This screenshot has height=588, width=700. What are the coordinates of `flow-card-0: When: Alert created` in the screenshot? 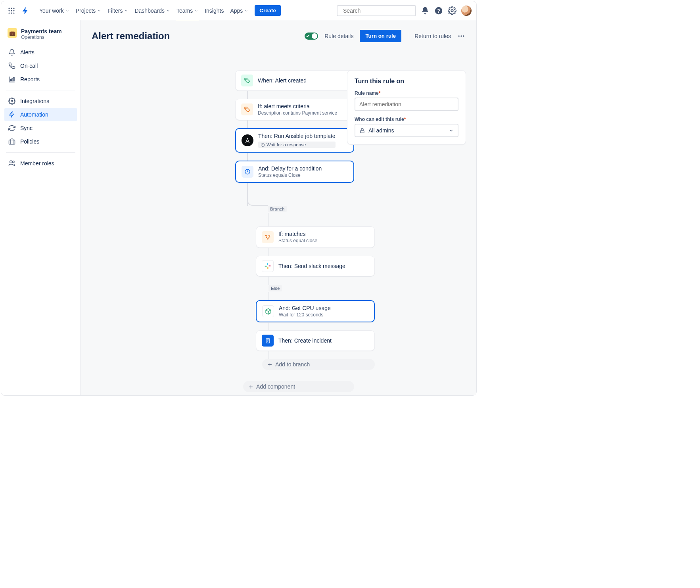 It's located at (295, 80).